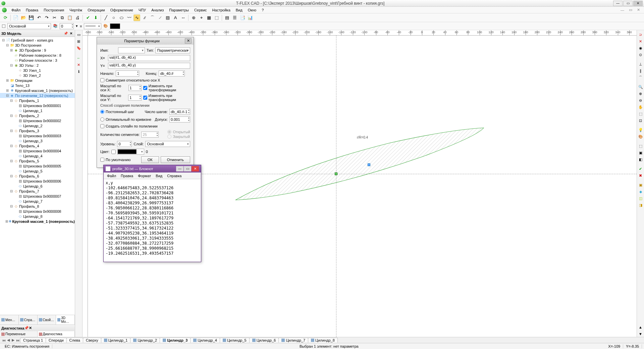 This screenshot has width=644, height=349. What do you see at coordinates (116, 340) in the screenshot?
I see `page-tab: Цилиндр_1` at bounding box center [116, 340].